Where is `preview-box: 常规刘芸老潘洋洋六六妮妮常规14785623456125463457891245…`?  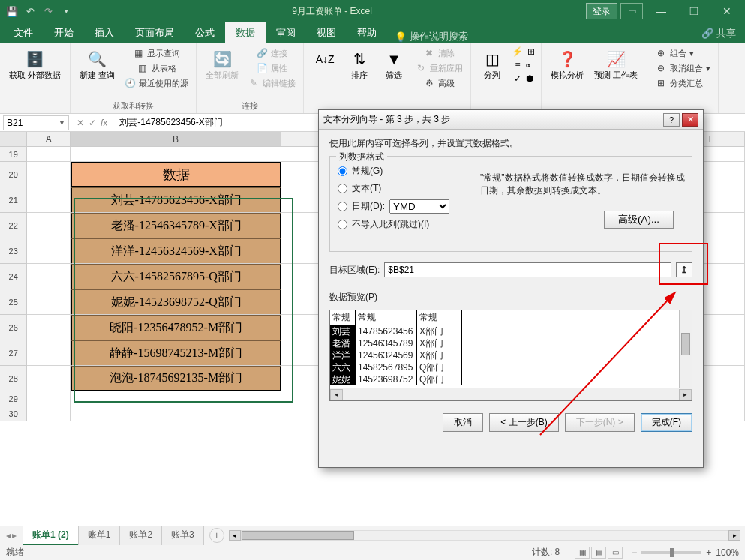 preview-box: 常规刘芸老潘洋洋六六妮妮常规14785623456125463457891245… is located at coordinates (511, 355).